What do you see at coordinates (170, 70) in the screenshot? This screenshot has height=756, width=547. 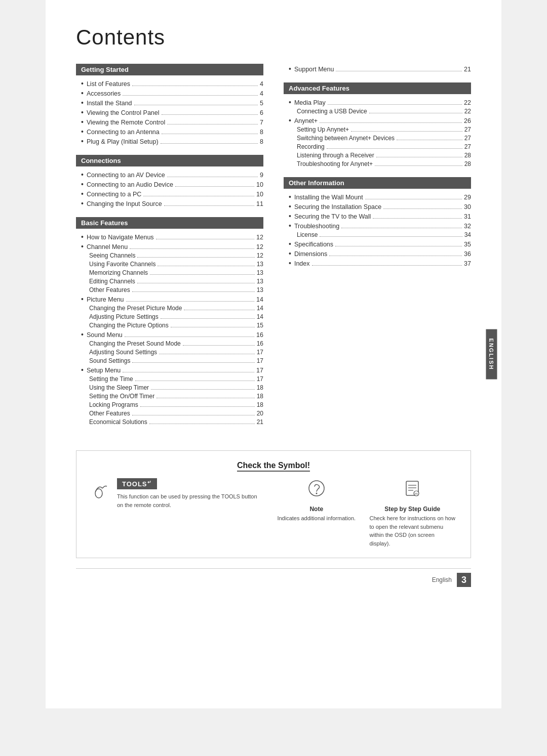 I see `section-header-getting-started: Getting Started` at bounding box center [170, 70].